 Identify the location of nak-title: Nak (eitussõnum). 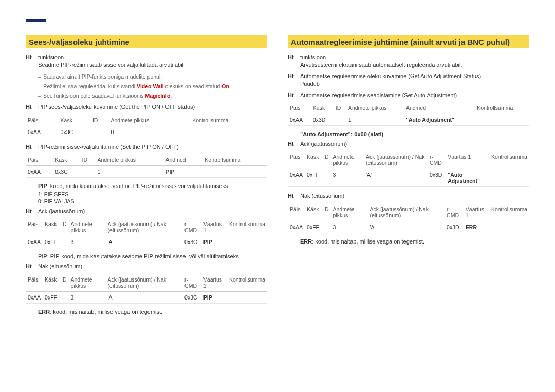
(153, 266).